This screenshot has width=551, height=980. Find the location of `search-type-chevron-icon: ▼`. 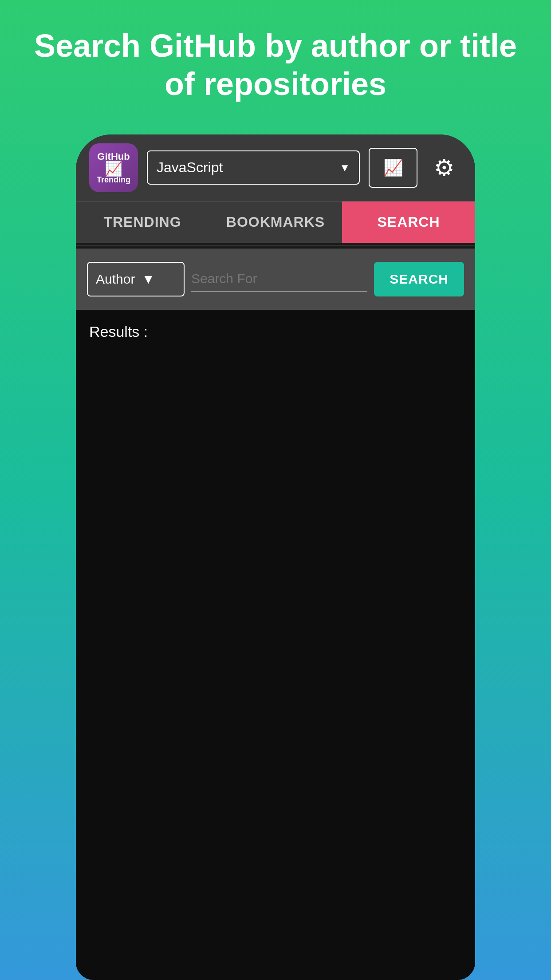

search-type-chevron-icon: ▼ is located at coordinates (148, 279).